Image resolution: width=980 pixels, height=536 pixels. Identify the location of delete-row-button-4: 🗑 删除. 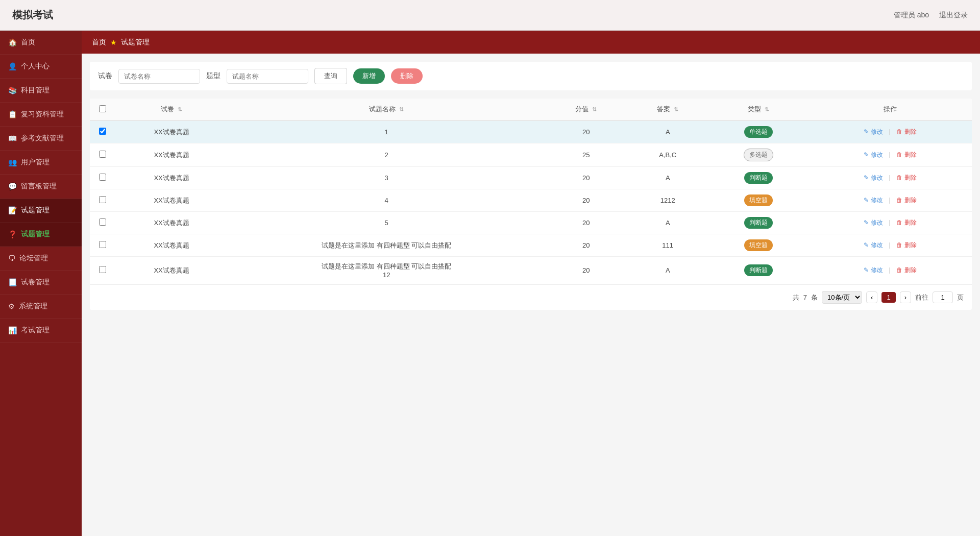
(906, 223).